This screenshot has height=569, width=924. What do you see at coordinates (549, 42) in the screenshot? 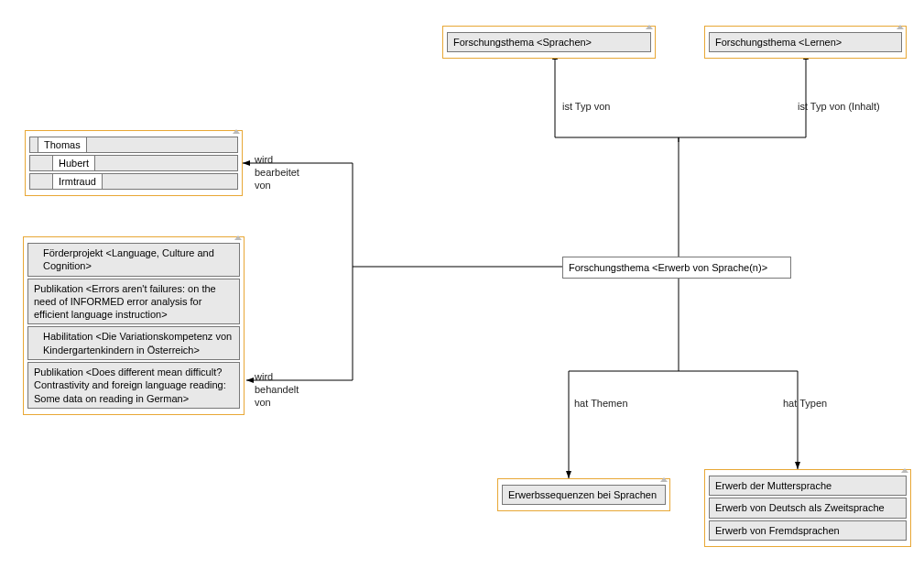
I see `node-forschungsthema-sprachen: Forschungsthema <Sprachen>` at bounding box center [549, 42].